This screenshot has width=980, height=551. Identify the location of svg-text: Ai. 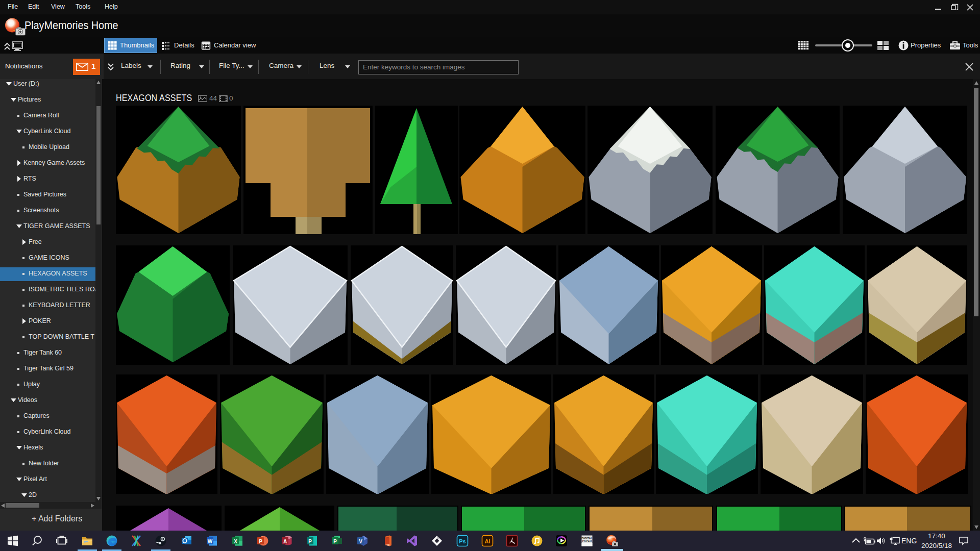
(488, 541).